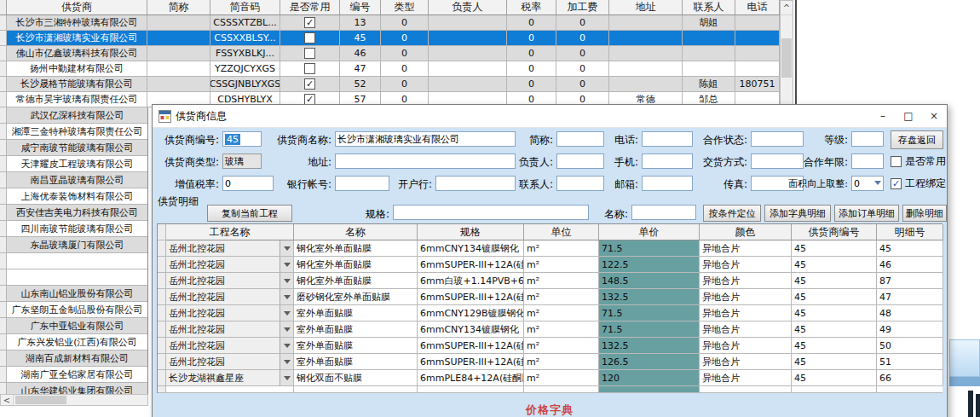 Image resolution: width=980 pixels, height=417 pixels. I want to click on cell-common: ✓, so click(310, 23).